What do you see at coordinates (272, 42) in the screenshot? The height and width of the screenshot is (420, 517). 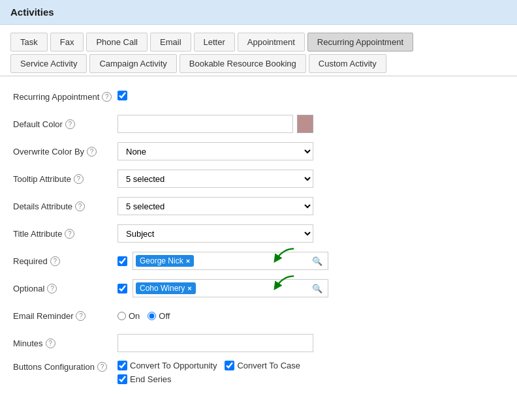 I see `tab-appointment: Appointment` at bounding box center [272, 42].